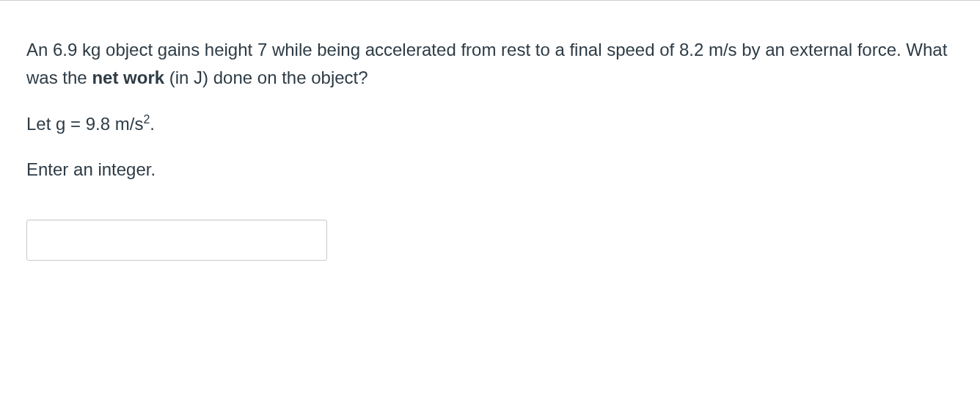 The width and height of the screenshot is (980, 401). I want to click on question-text: An 6.9 kg object gains height 7 while be…, so click(490, 65).